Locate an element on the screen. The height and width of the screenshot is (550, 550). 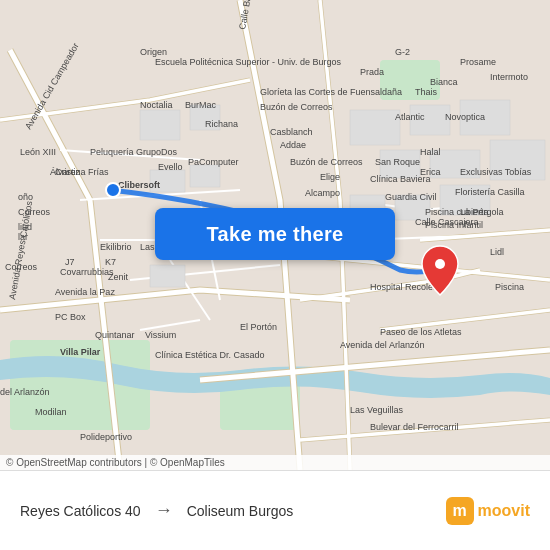
svg-text: lar is located at coordinates (23, 237).